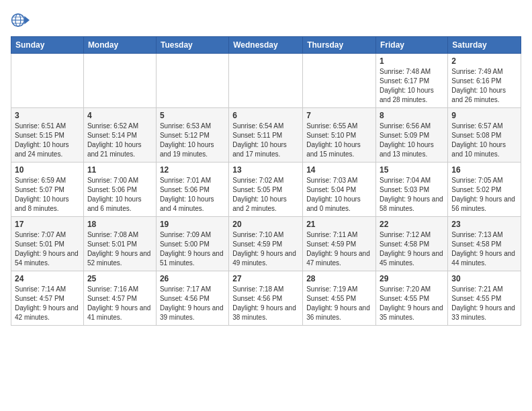 The image size is (532, 411). Describe the element at coordinates (192, 170) in the screenshot. I see `day-number: 12` at that location.